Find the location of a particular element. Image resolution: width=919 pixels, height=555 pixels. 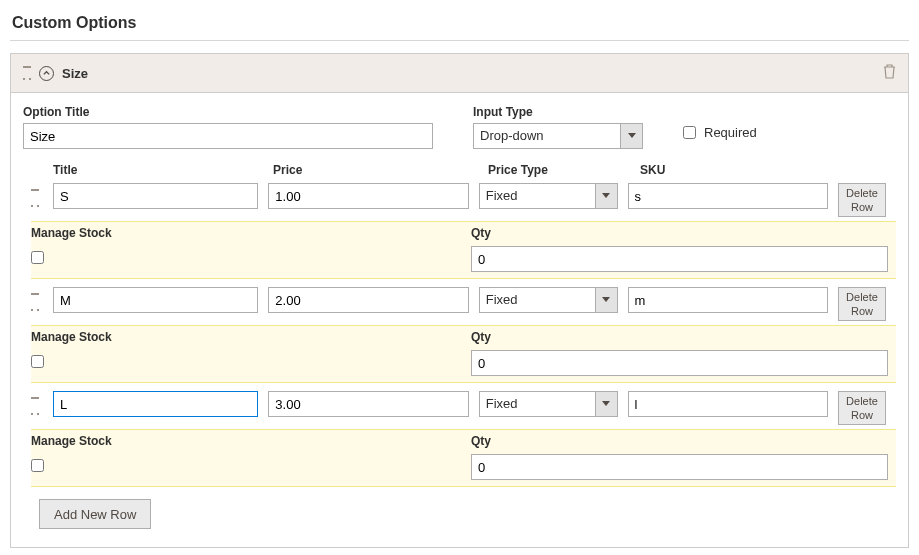

required-label: Required is located at coordinates (730, 132).